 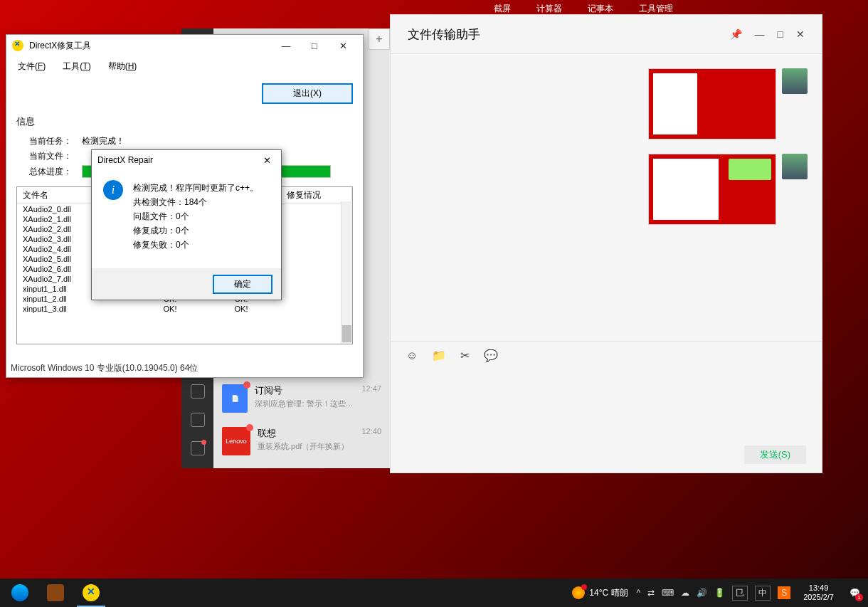 What do you see at coordinates (347, 334) in the screenshot?
I see `scrollbar-thumb` at bounding box center [347, 334].